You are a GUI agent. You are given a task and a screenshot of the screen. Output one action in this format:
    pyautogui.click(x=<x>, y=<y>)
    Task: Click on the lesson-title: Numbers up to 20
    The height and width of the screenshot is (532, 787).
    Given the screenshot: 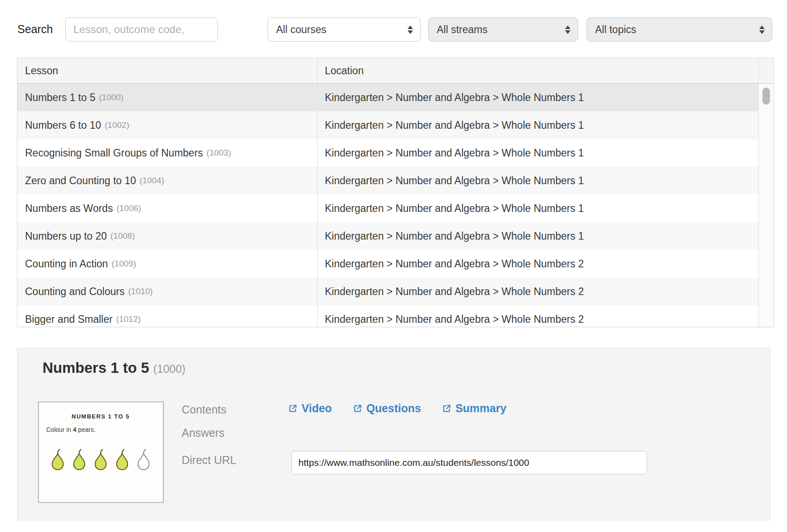 What is the action you would take?
    pyautogui.click(x=66, y=236)
    